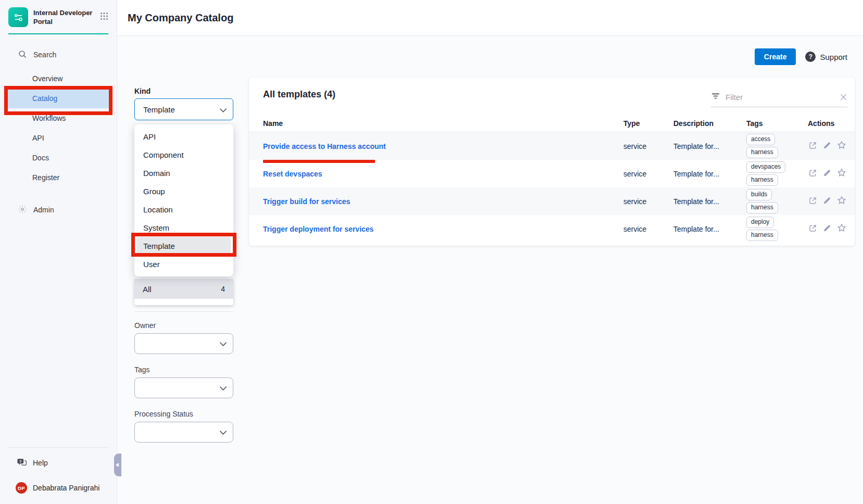 The width and height of the screenshot is (863, 504). What do you see at coordinates (147, 289) in the screenshot?
I see `facet-label: All` at bounding box center [147, 289].